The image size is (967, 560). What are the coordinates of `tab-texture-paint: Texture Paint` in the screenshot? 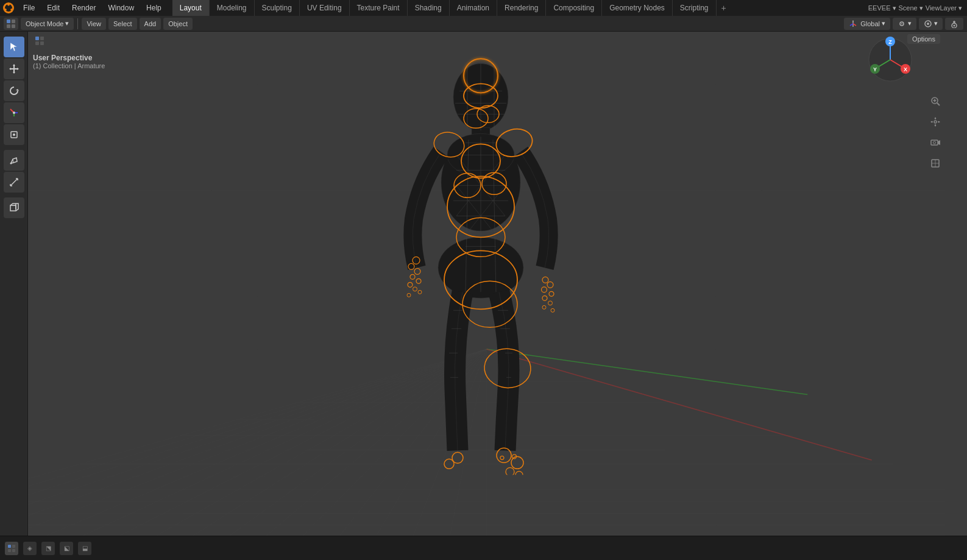 It's located at (379, 8).